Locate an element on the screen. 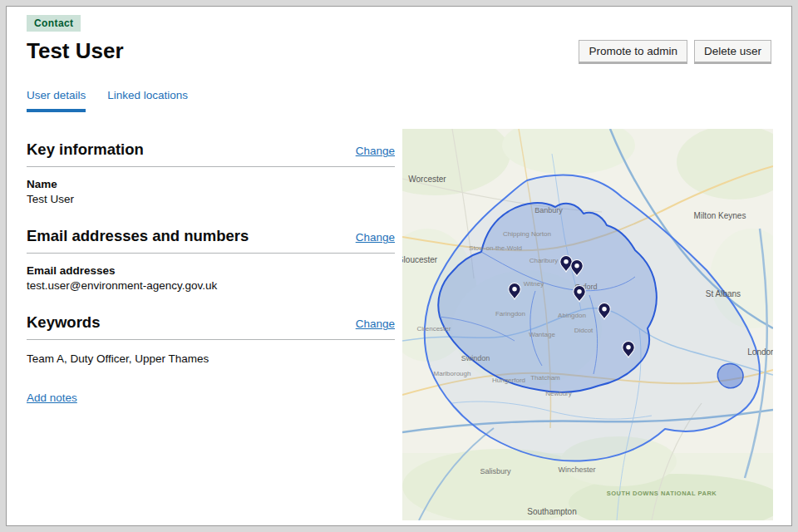 This screenshot has width=798, height=532. tab-bar: User details Linked locations is located at coordinates (399, 101).